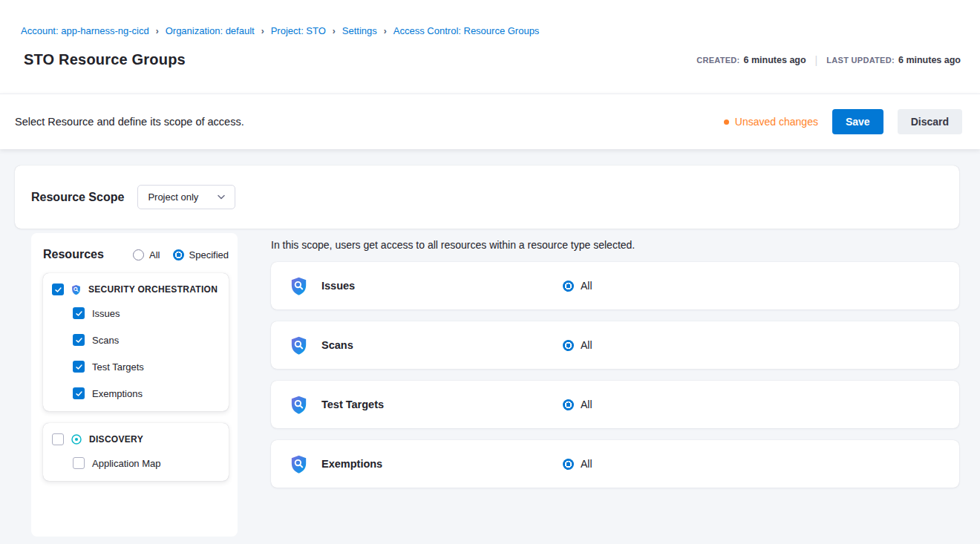 The height and width of the screenshot is (544, 980). What do you see at coordinates (105, 340) in the screenshot?
I see `item-label: Scans` at bounding box center [105, 340].